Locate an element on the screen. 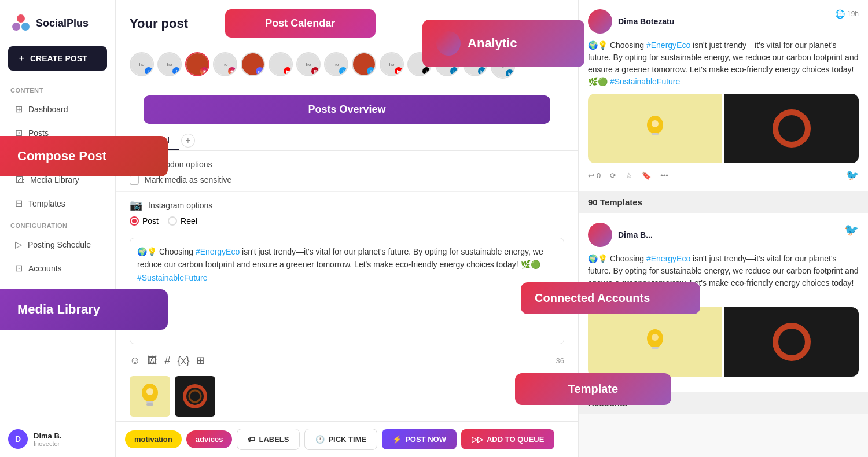 Image resolution: width=868 pixels, height=457 pixels. tweet-body-1: 🌍💡 Choosing #EnergyEco isn't just trendy… is located at coordinates (723, 64).